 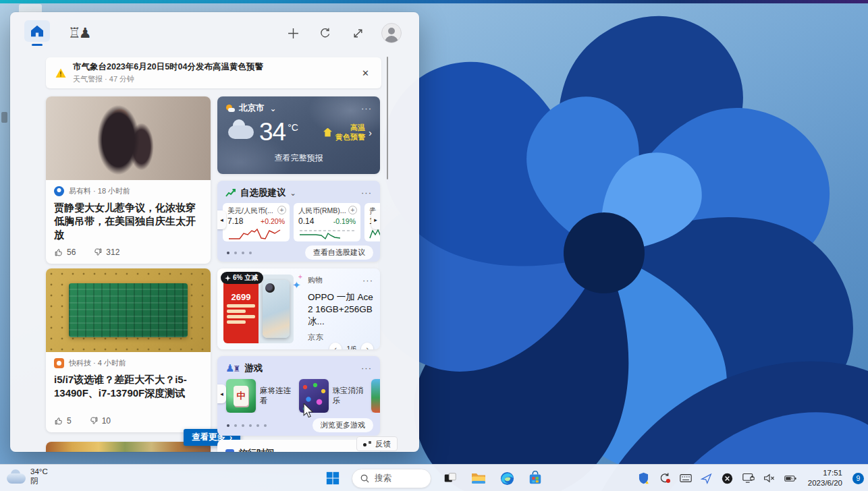 I want to click on weather-unit: °C, so click(x=293, y=127).